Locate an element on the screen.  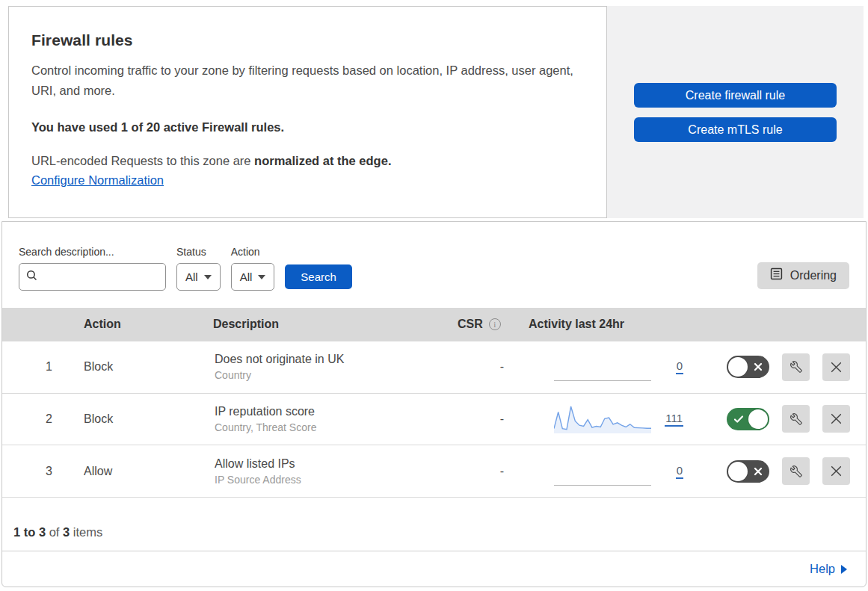
rule-priority: 3 is located at coordinates (40, 471).